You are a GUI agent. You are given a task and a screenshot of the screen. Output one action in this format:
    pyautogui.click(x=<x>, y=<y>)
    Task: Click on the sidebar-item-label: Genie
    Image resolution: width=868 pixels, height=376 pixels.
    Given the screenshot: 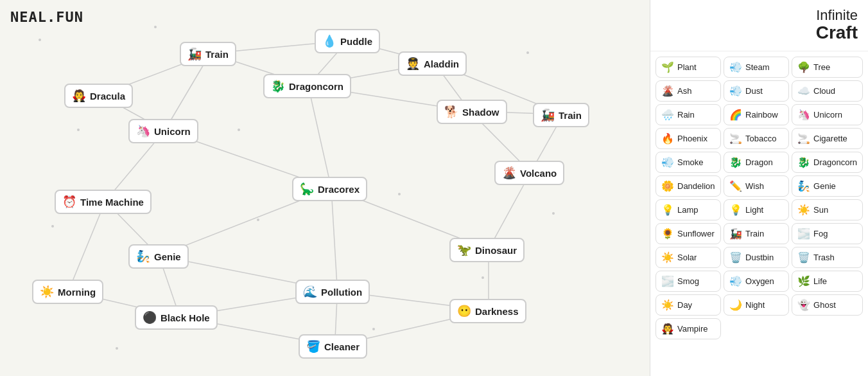 What is the action you would take?
    pyautogui.click(x=824, y=186)
    